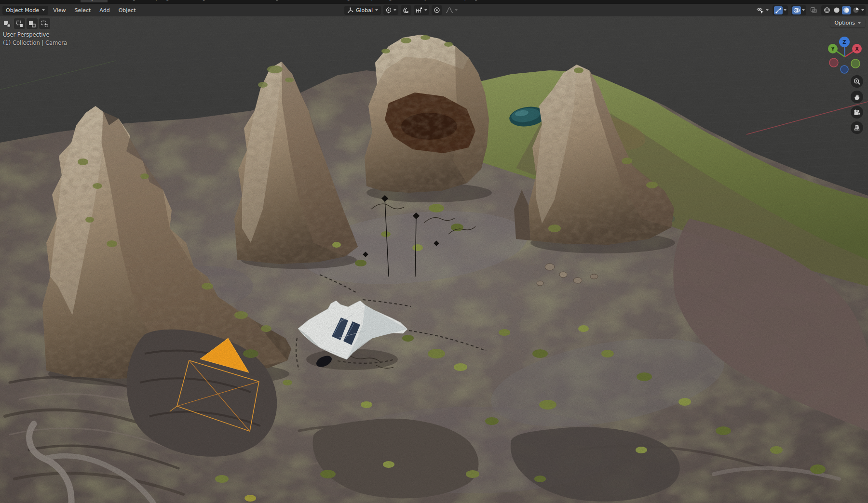 This screenshot has height=503, width=868. I want to click on material-sphere-icon, so click(846, 10).